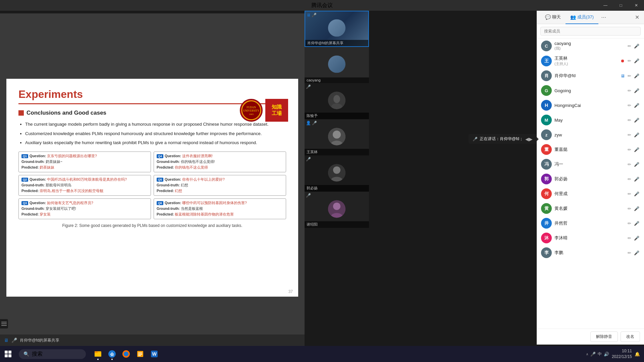 This screenshot has height=362, width=644. Describe the element at coordinates (604, 17) in the screenshot. I see `panel-more-btn: ···` at that location.